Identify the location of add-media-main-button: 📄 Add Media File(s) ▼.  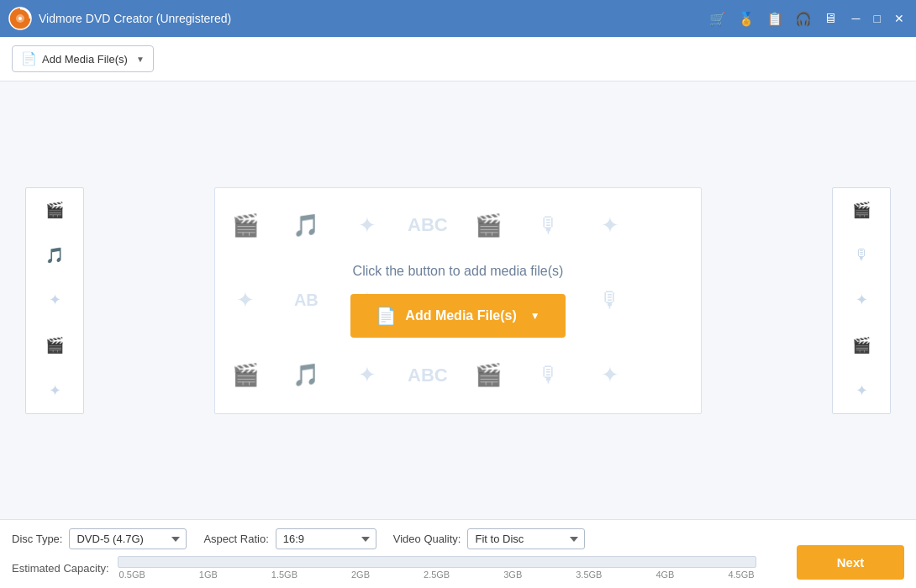
(457, 316).